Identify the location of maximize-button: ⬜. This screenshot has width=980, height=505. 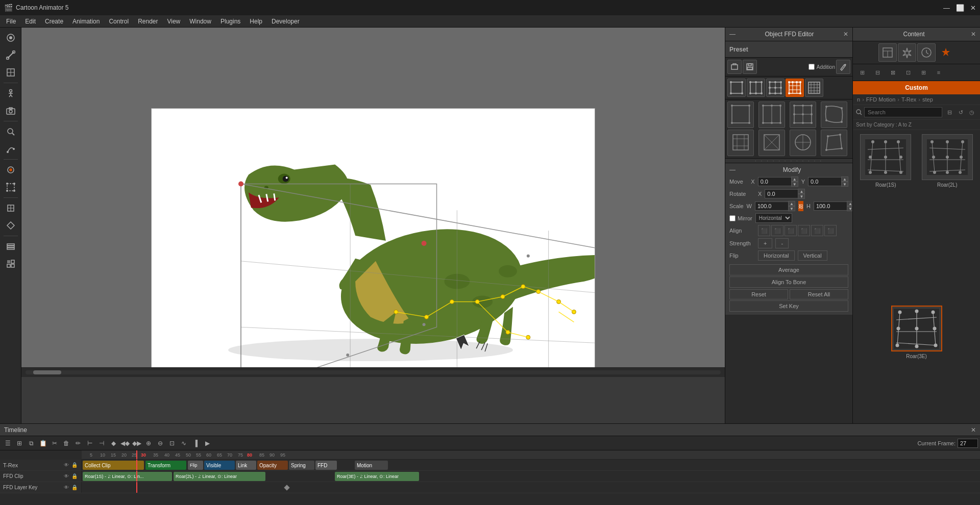
(960, 8).